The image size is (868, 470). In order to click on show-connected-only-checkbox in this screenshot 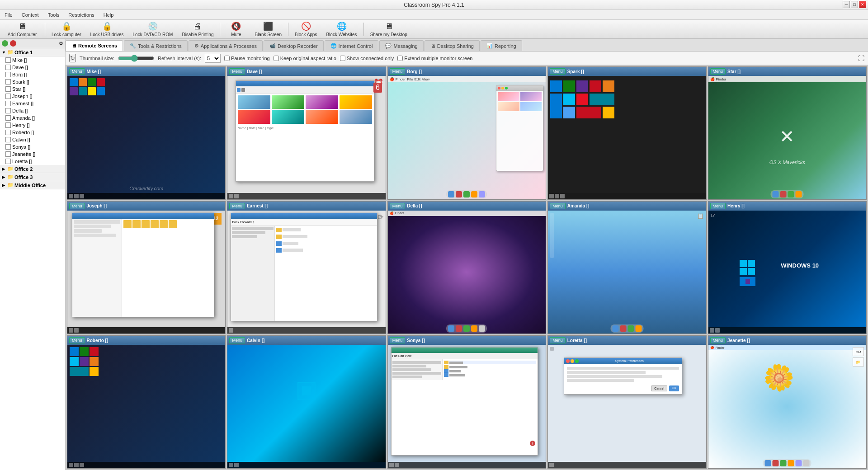, I will do `click(343, 58)`.